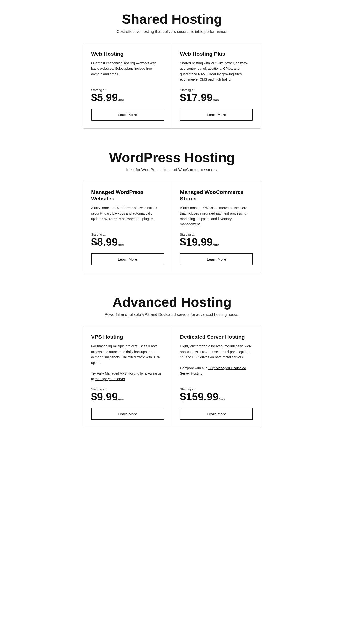 The width and height of the screenshot is (344, 644). What do you see at coordinates (172, 377) in the screenshot?
I see `advanced-hosting-cards: VPS Hosting For managing multiple projec…` at bounding box center [172, 377].